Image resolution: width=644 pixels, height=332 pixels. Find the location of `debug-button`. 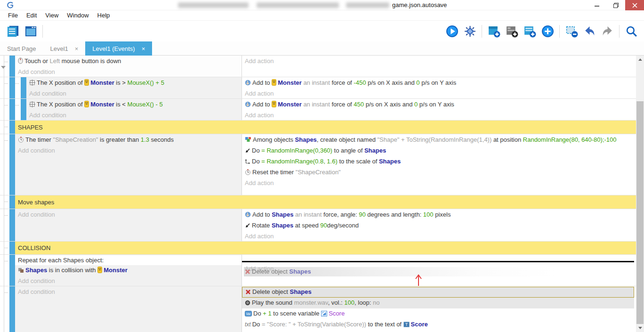

debug-button is located at coordinates (470, 31).